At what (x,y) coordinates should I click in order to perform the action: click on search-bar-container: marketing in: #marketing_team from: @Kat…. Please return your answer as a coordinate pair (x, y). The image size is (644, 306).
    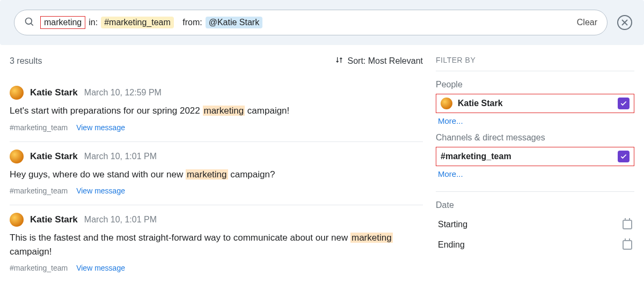
    Looking at the image, I should click on (322, 23).